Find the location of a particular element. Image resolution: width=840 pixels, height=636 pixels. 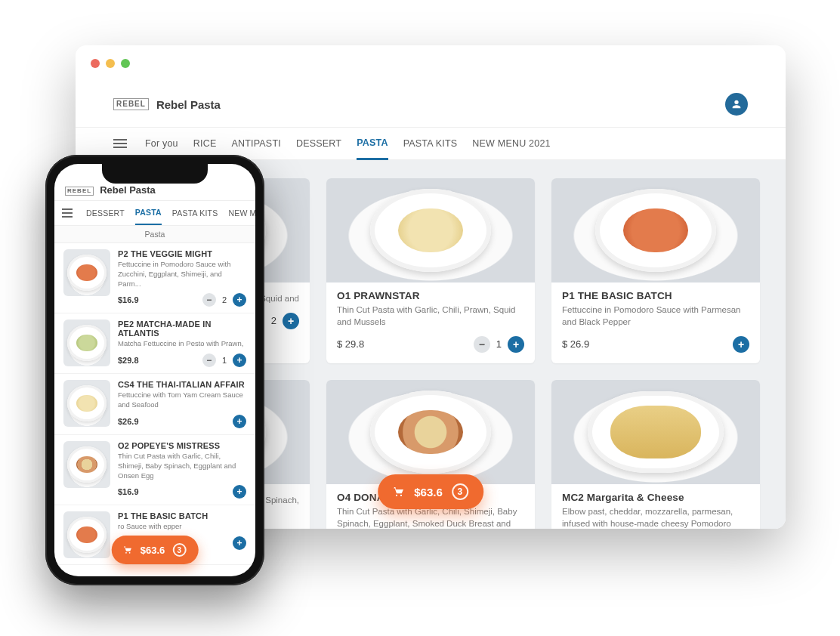

menu-price: $29.8 is located at coordinates (128, 360).